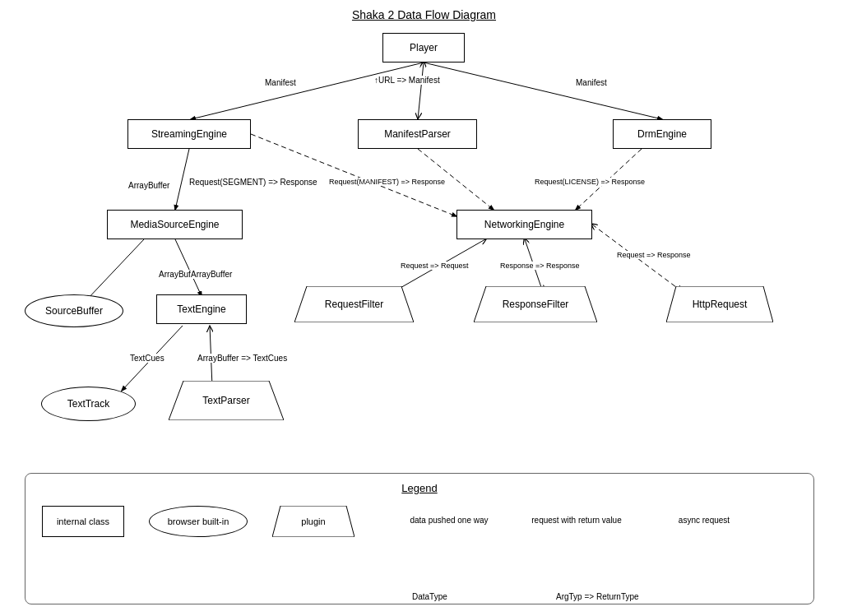 Image resolution: width=848 pixels, height=616 pixels. What do you see at coordinates (419, 489) in the screenshot?
I see `legend-title: Legend` at bounding box center [419, 489].